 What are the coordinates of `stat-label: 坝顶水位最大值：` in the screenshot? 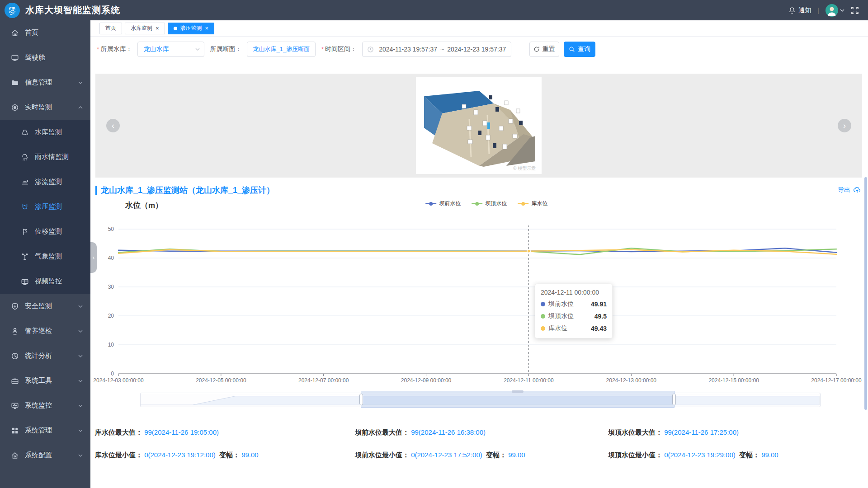 It's located at (635, 432).